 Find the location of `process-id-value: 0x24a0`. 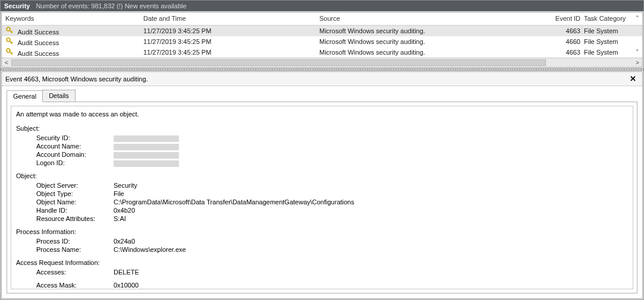

process-id-value: 0x24a0 is located at coordinates (124, 241).